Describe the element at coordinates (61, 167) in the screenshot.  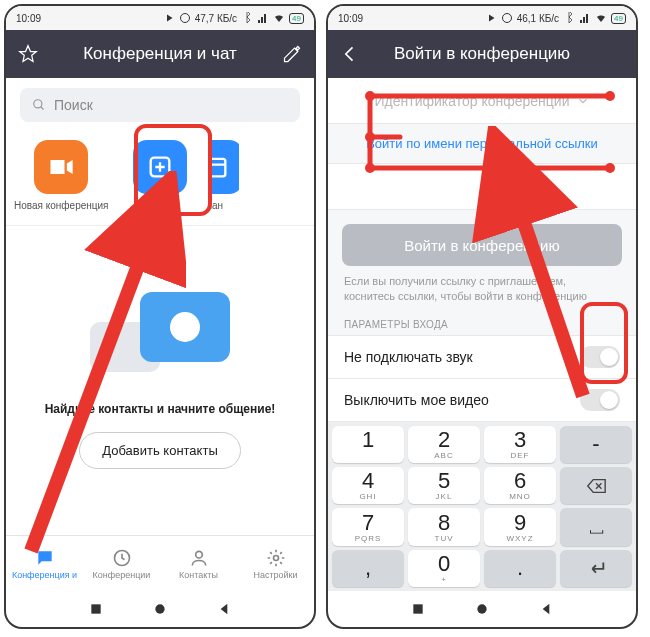
I see `video-icon` at that location.